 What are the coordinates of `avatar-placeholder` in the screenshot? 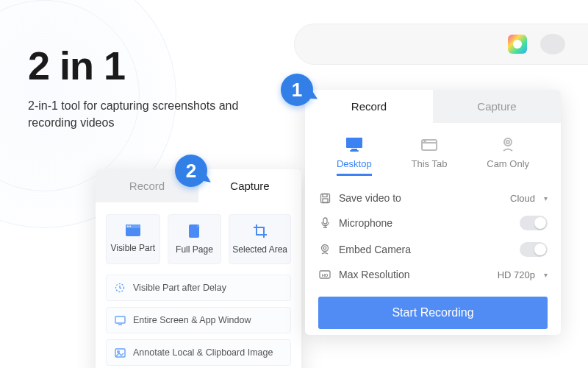 It's located at (553, 44).